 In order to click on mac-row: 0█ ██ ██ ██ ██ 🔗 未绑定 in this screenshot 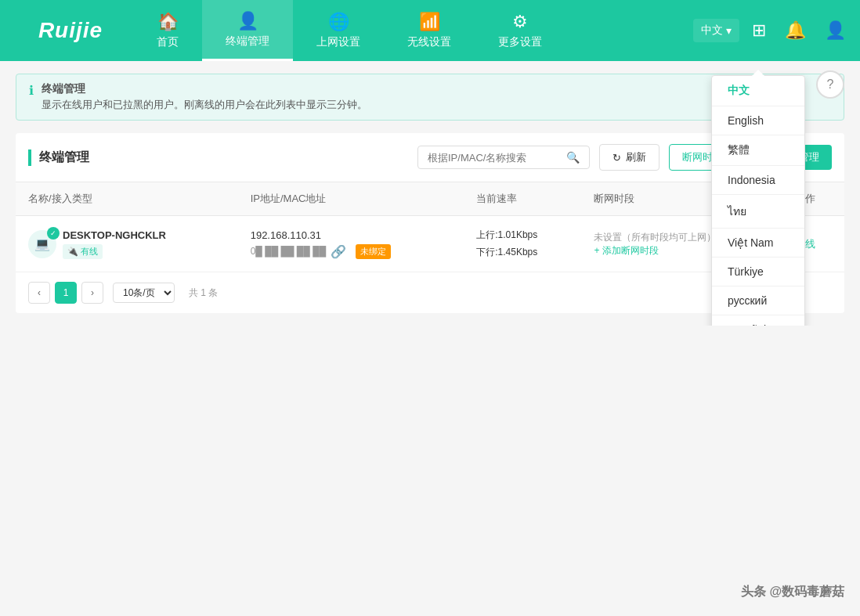, I will do `click(351, 252)`.